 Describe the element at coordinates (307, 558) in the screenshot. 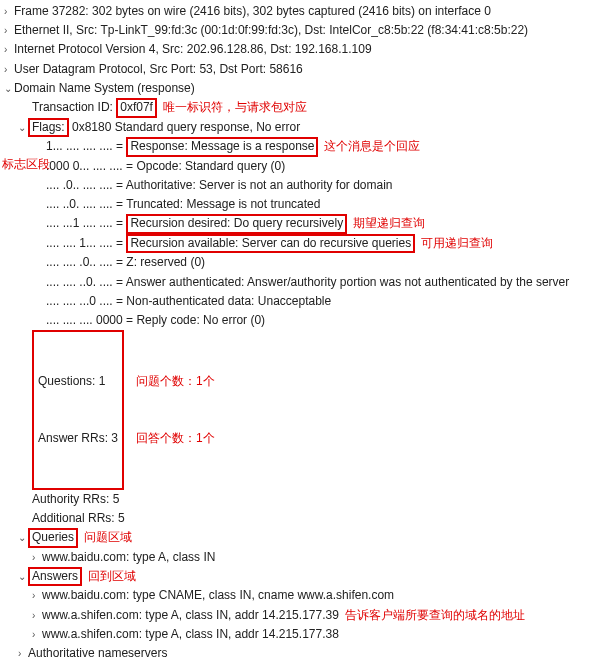

I see `query-item-row: › www.baidu.com: type A, class IN` at that location.